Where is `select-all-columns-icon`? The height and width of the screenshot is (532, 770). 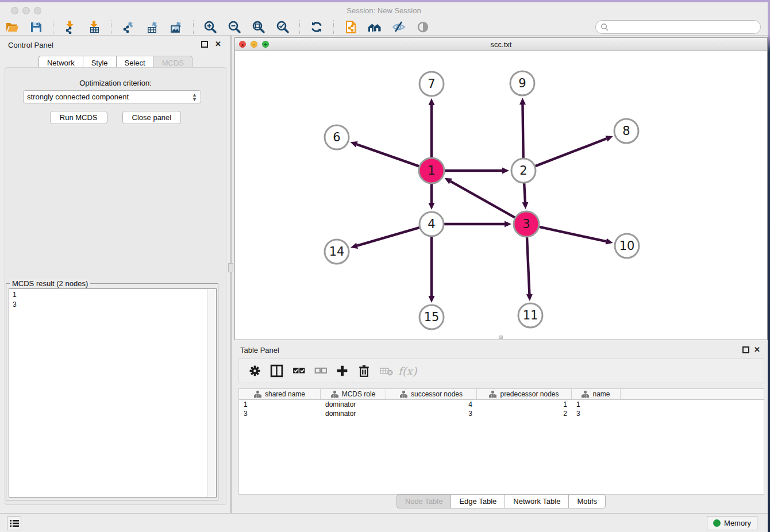
select-all-columns-icon is located at coordinates (298, 371).